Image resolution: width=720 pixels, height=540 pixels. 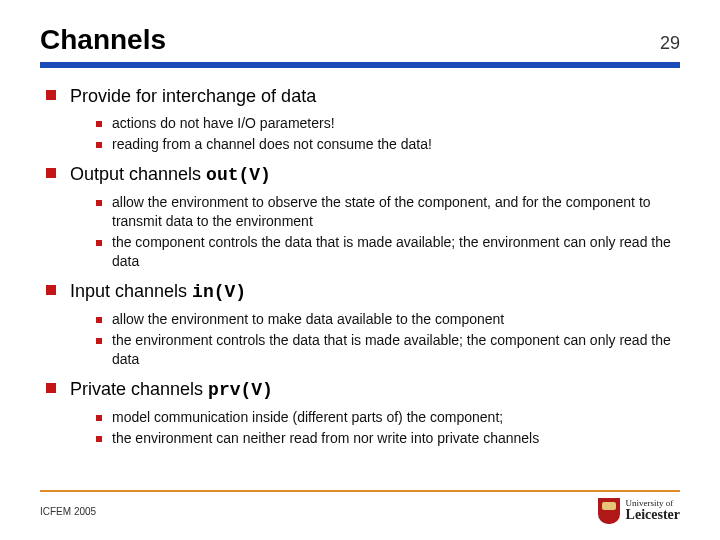 I want to click on list-item: the environment controls the data that i…, so click(x=360, y=350).